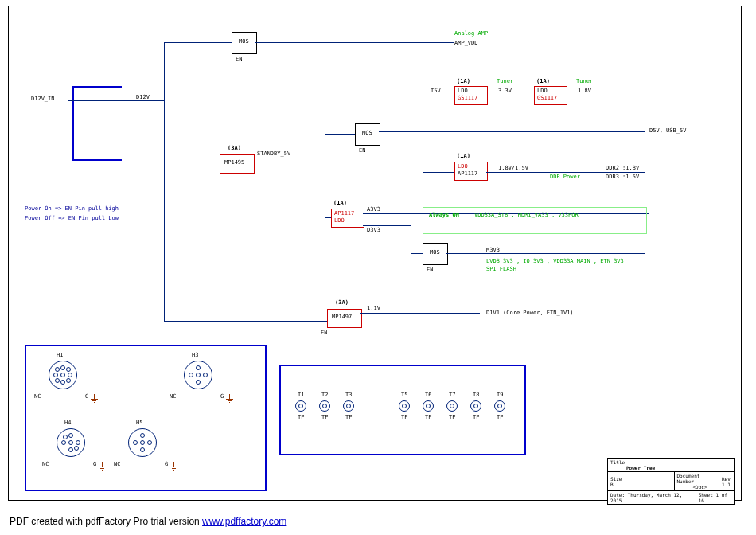 This screenshot has width=756, height=535. What do you see at coordinates (345, 318) in the screenshot?
I see `mp1497-block: MP1497` at bounding box center [345, 318].